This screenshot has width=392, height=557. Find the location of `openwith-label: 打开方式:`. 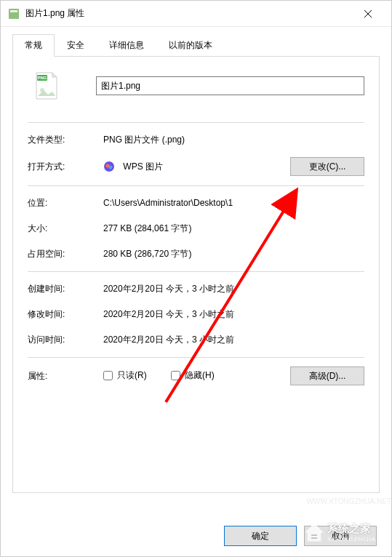

openwith-label: 打开方式: is located at coordinates (65, 167).